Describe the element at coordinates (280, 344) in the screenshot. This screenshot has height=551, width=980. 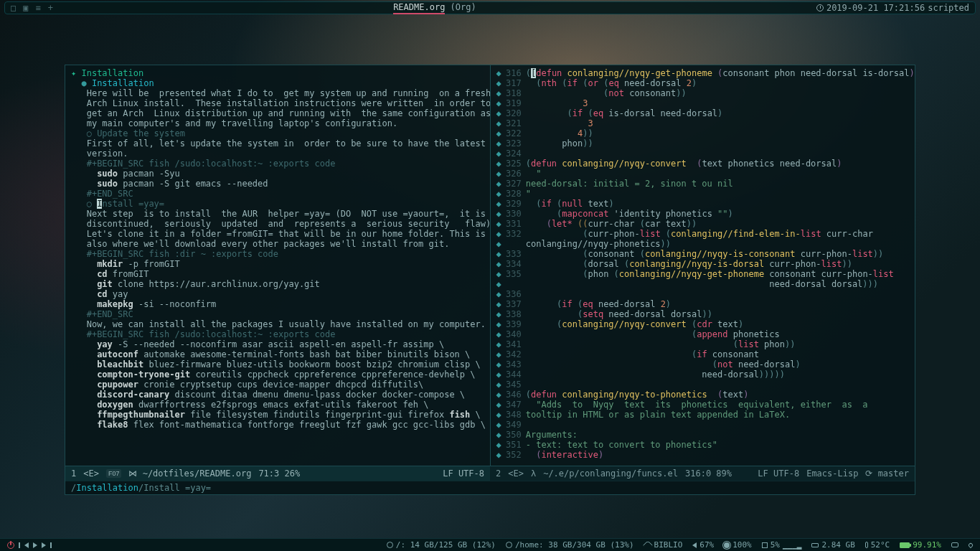
I see `code-line: yay -S --needed --noconfirm asar ascii a…` at that location.